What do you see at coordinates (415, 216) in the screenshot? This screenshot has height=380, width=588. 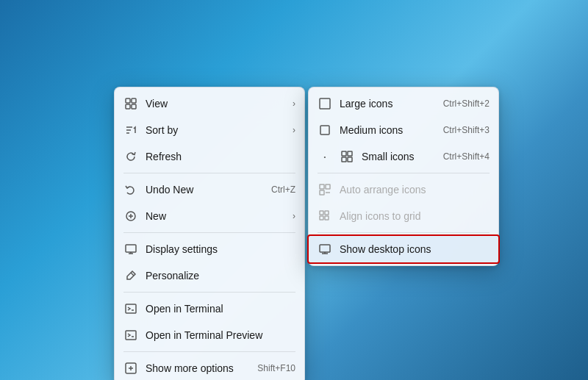 I see `align-icons-label: Align icons to grid` at bounding box center [415, 216].